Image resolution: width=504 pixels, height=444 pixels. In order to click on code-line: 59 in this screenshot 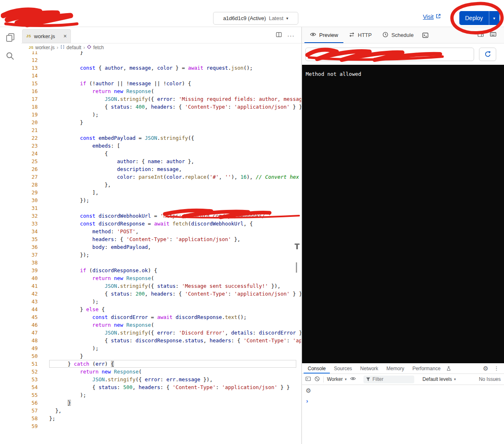, I will do `click(161, 426)`.